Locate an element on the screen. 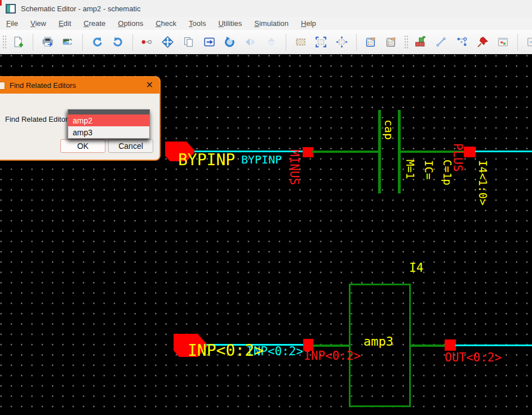  stretch-button is located at coordinates (210, 42).